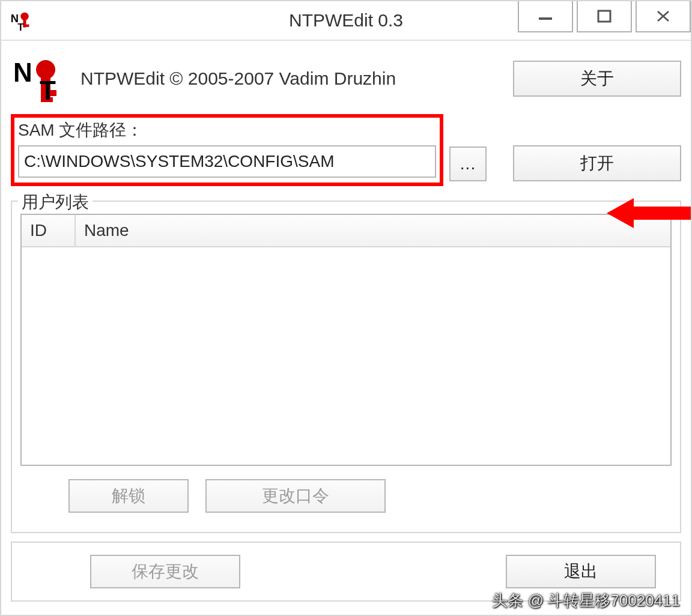 The image size is (692, 616). What do you see at coordinates (468, 164) in the screenshot?
I see `browse-button: ...` at bounding box center [468, 164].